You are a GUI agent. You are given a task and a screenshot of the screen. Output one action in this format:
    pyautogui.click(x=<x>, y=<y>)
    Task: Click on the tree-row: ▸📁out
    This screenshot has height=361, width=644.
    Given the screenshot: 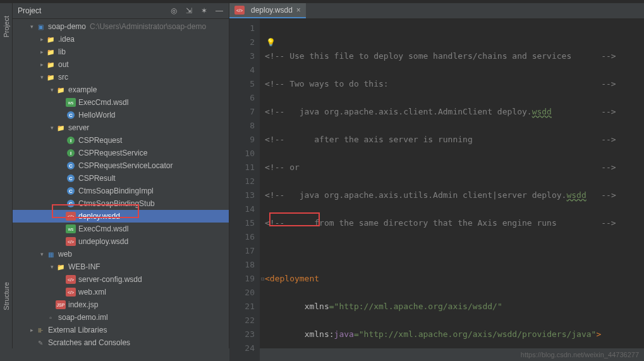 What is the action you would take?
    pyautogui.click(x=121, y=64)
    